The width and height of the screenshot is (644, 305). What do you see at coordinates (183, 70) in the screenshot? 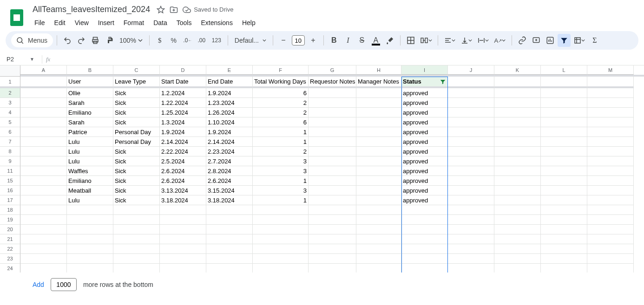
I see `col-header-D: D` at bounding box center [183, 70].